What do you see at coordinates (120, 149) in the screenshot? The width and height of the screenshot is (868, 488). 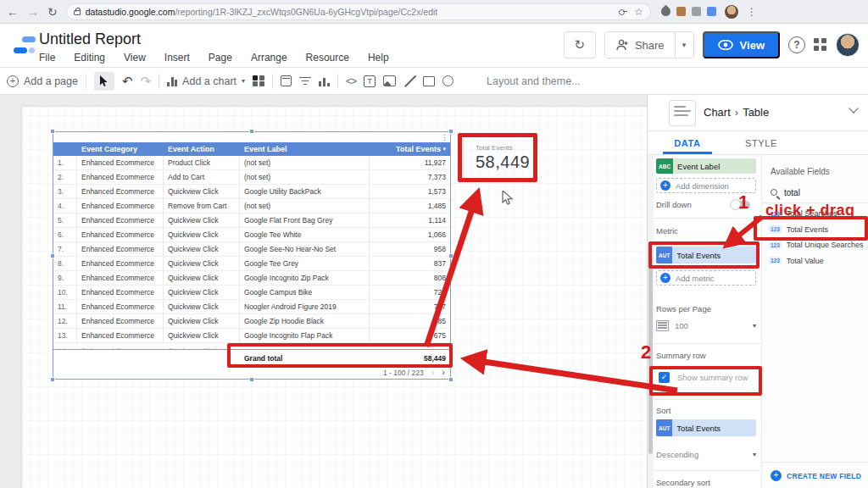 I see `column-header: Event Category` at bounding box center [120, 149].